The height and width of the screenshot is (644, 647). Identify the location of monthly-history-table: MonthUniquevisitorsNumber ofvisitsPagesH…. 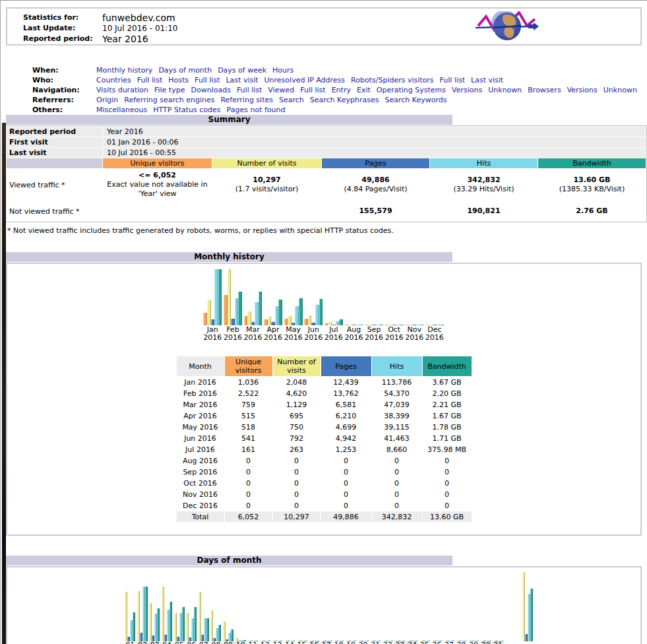
(324, 439).